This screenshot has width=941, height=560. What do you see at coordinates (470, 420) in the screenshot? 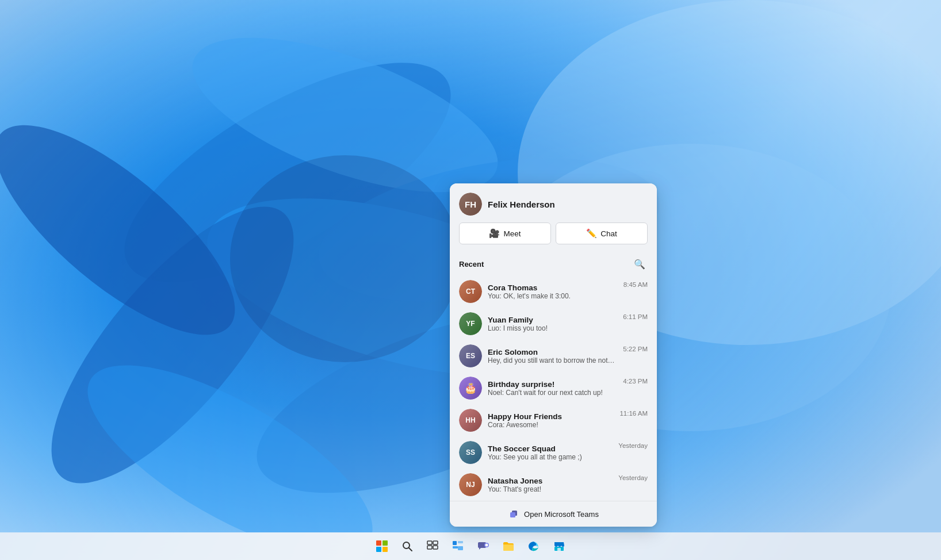
I see `contact-avatar: HH` at bounding box center [470, 420].